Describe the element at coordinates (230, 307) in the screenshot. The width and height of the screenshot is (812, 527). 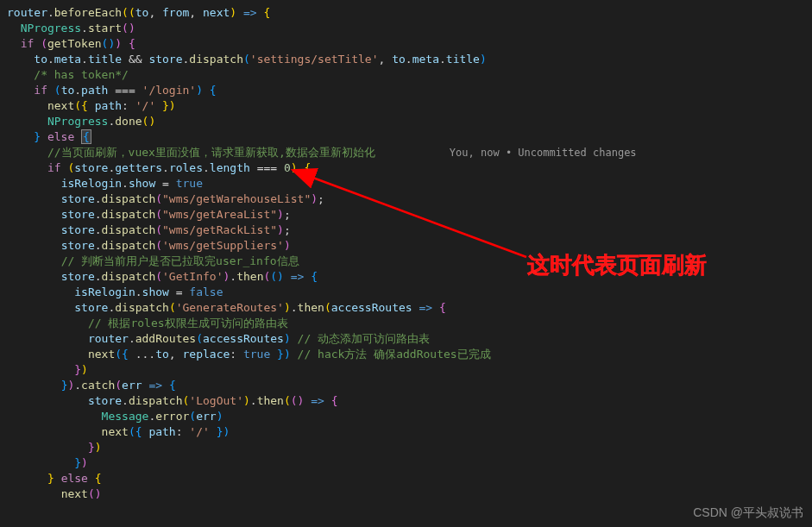
I see `token: 'GenerateRoutes'` at that location.